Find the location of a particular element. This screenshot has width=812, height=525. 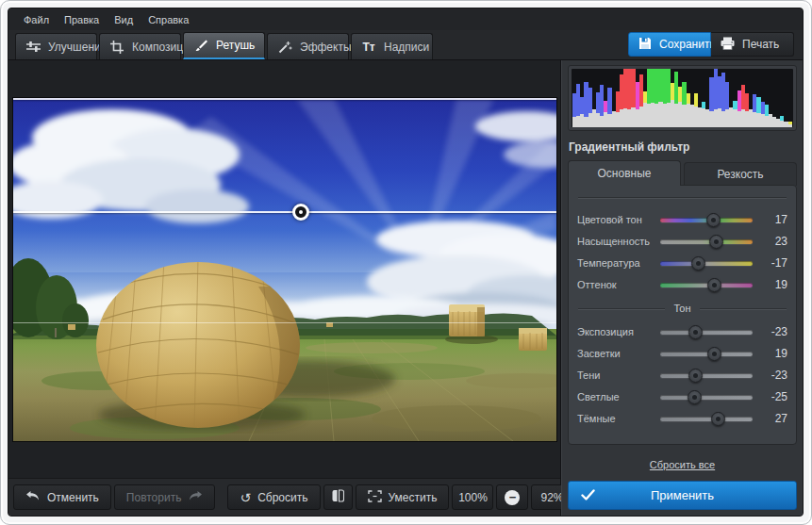

tab-sharpness: Резкость is located at coordinates (740, 173).